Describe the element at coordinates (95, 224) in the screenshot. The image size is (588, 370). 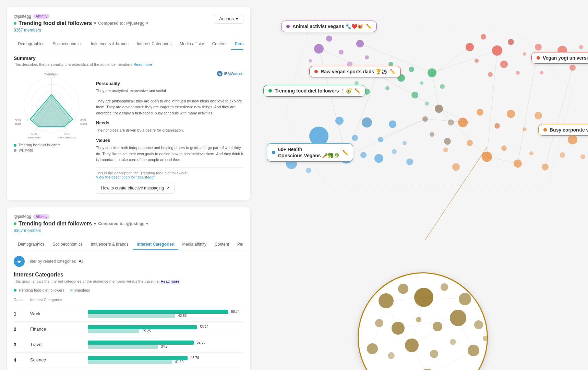
I see `chevron-down-icon-4: ▾` at that location.